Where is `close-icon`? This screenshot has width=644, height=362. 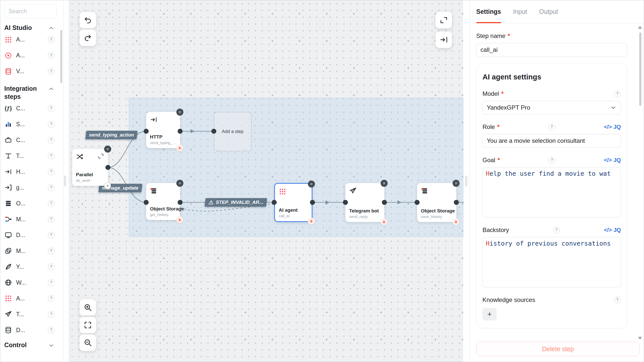
close-icon is located at coordinates (180, 112).